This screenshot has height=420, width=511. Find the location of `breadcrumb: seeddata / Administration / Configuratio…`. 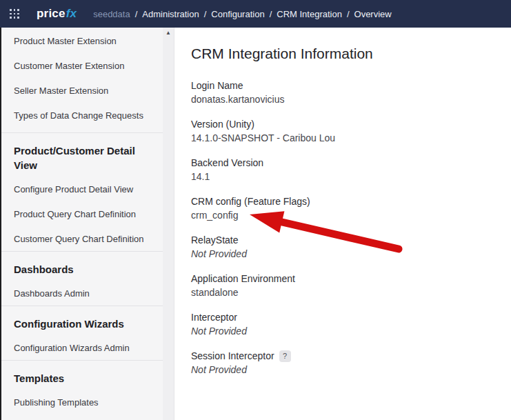

breadcrumb: seeddata / Administration / Configuratio… is located at coordinates (243, 14).